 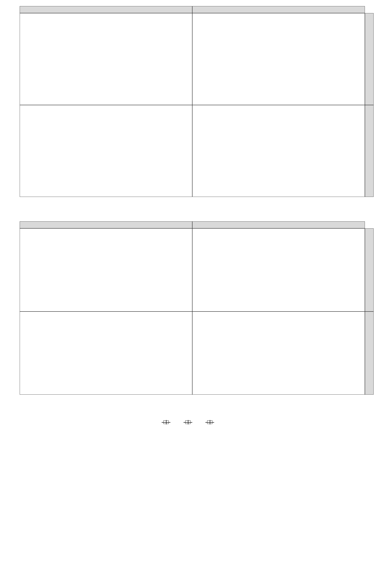 What do you see at coordinates (166, 422) in the screenshot?
I see `legend-key-fraser` at bounding box center [166, 422].